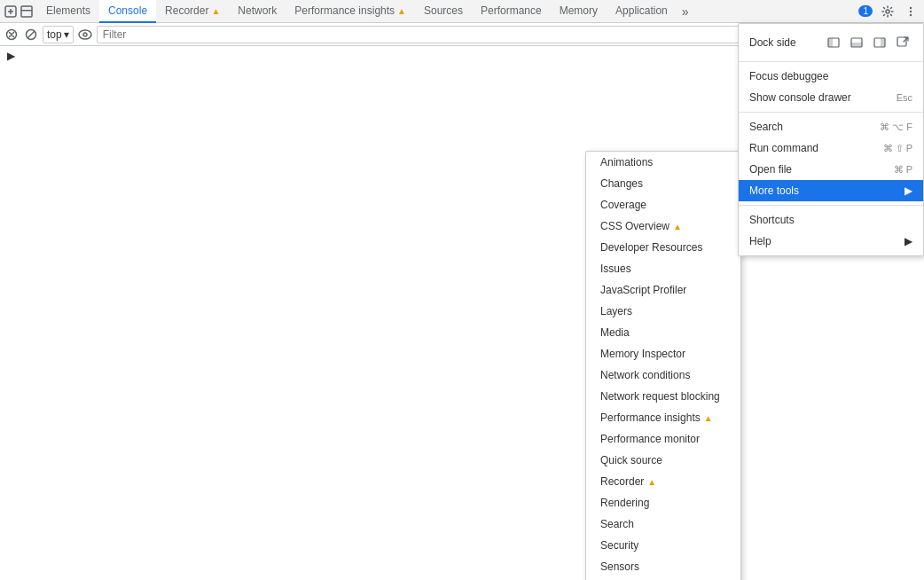 This screenshot has height=580, width=924. I want to click on run-command-item: Run command ⌘ ⇧ P, so click(831, 148).